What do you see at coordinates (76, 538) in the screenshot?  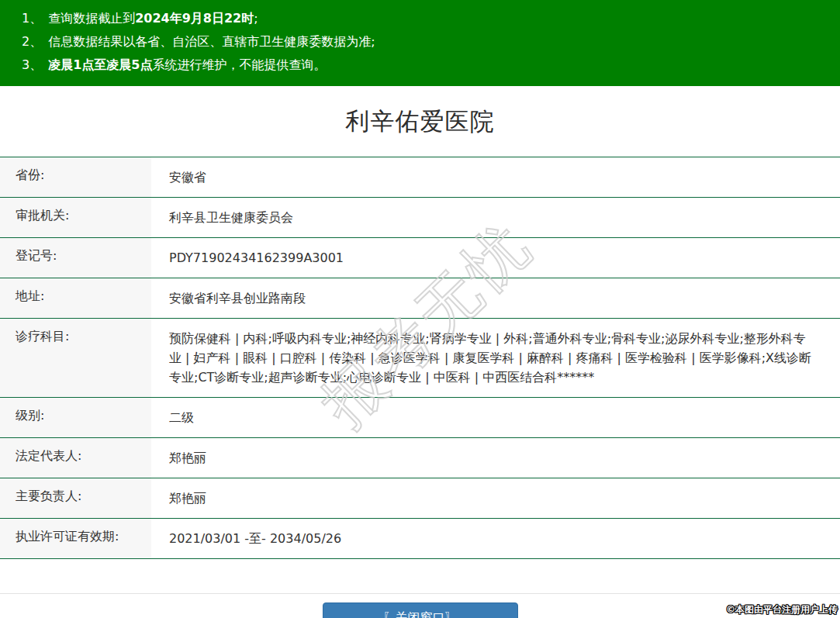 I see `row-label: 执业许可证有效期:` at bounding box center [76, 538].